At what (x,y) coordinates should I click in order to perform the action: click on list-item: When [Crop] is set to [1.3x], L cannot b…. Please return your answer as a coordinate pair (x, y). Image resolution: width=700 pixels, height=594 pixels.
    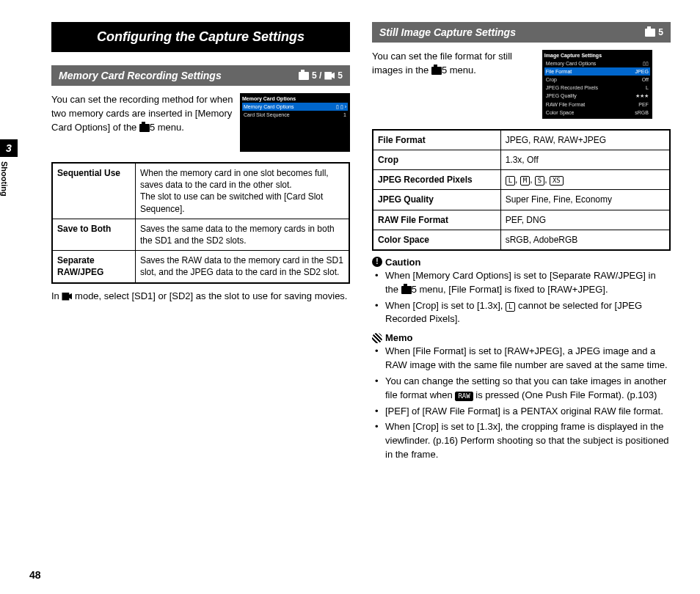
    Looking at the image, I should click on (527, 313).